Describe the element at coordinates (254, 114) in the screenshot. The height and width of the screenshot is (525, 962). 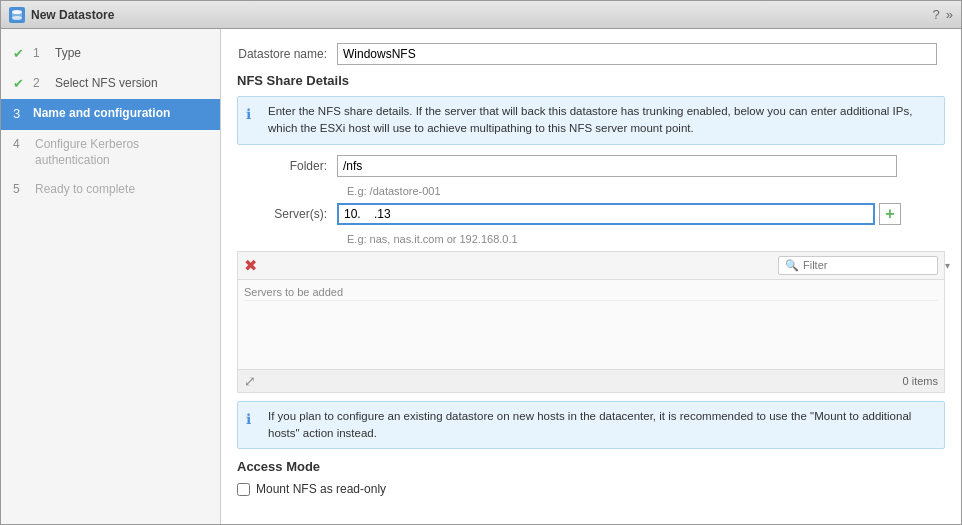
I see `info-icon-1: ℹ` at that location.